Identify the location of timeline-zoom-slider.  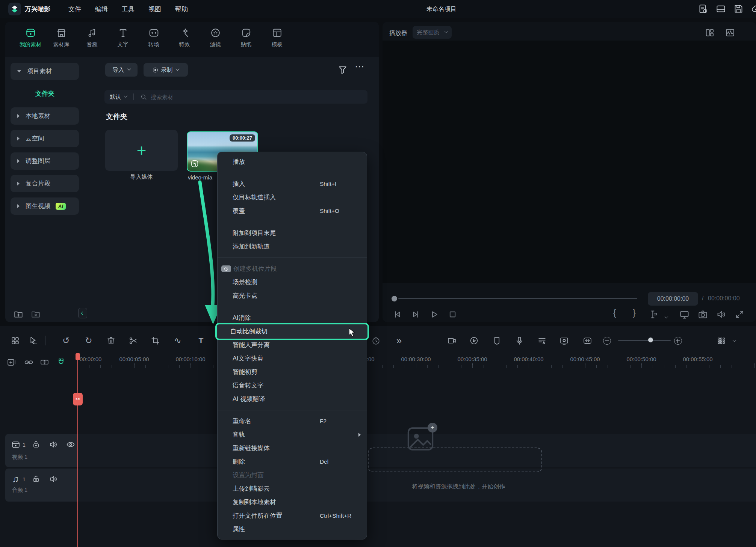
(644, 340).